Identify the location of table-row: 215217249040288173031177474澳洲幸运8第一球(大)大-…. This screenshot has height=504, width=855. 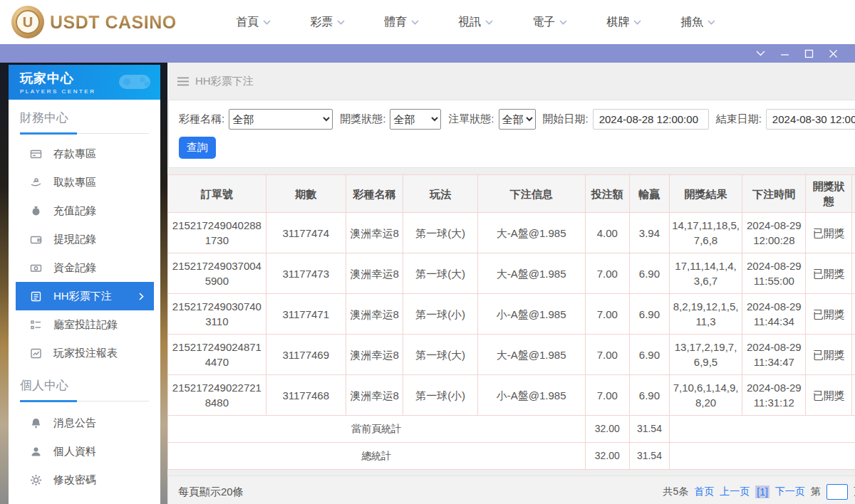
(512, 233).